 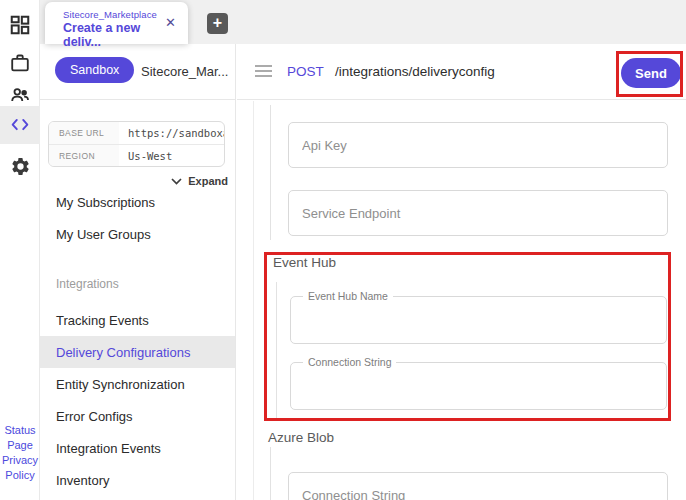 What do you see at coordinates (218, 24) in the screenshot?
I see `new-tab-button: +` at bounding box center [218, 24].